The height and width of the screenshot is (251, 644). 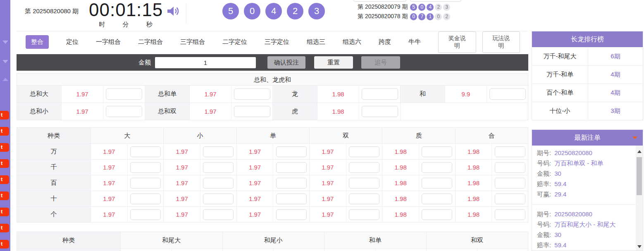 What do you see at coordinates (334, 62) in the screenshot?
I see `reset-button: 重置` at bounding box center [334, 62].